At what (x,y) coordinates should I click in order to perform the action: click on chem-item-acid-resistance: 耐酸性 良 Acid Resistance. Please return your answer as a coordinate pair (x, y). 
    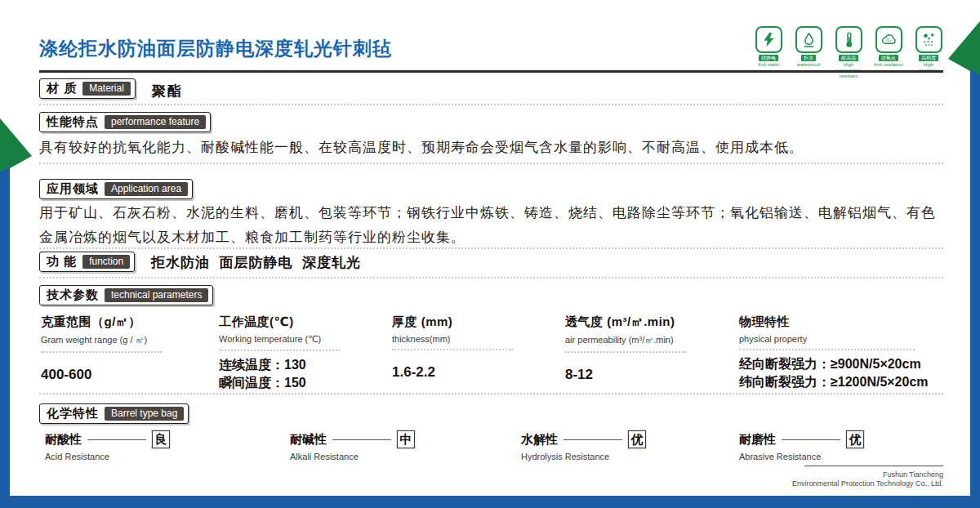
    Looking at the image, I should click on (108, 446).